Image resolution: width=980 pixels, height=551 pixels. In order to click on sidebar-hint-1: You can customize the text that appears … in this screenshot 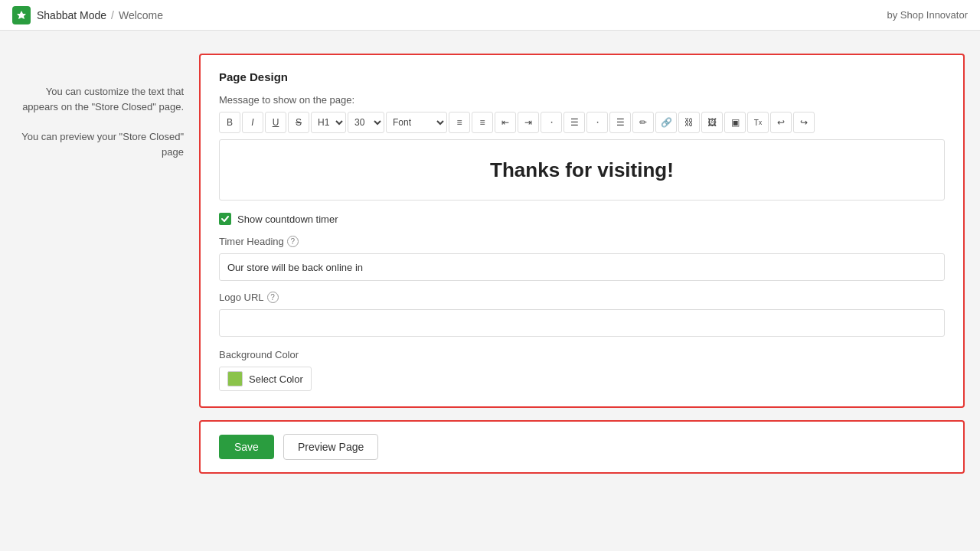, I will do `click(100, 99)`.